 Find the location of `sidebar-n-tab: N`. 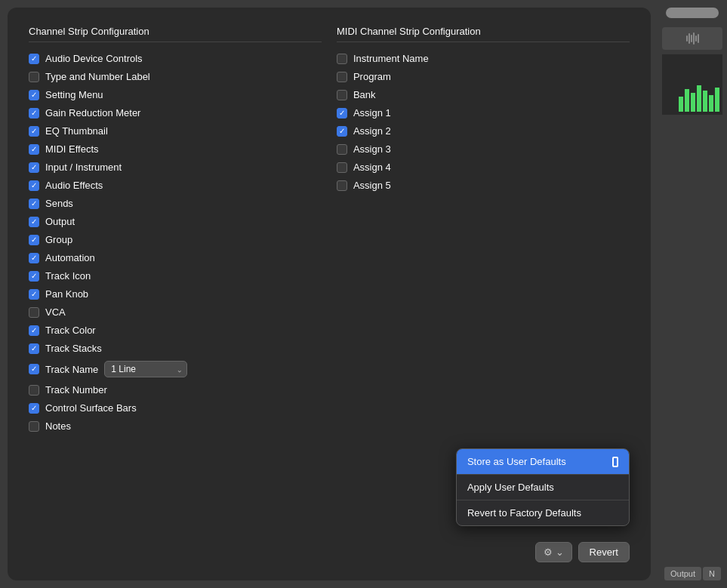

sidebar-n-tab: N is located at coordinates (712, 574).